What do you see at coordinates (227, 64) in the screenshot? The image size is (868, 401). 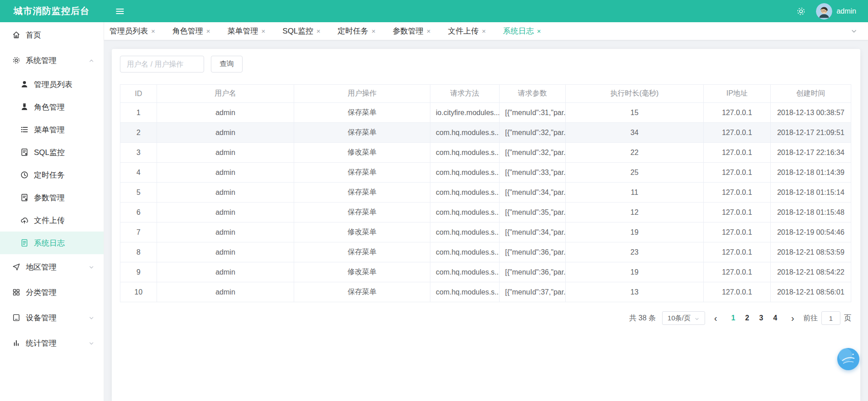 I see `query-button: 查询` at bounding box center [227, 64].